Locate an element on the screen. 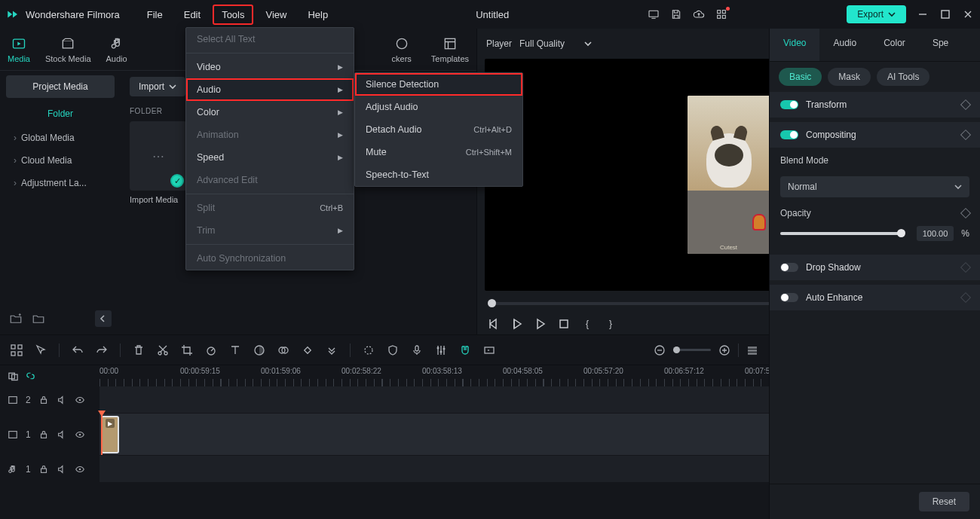 This screenshot has width=980, height=519. menu-tools: Tools is located at coordinates (233, 15).